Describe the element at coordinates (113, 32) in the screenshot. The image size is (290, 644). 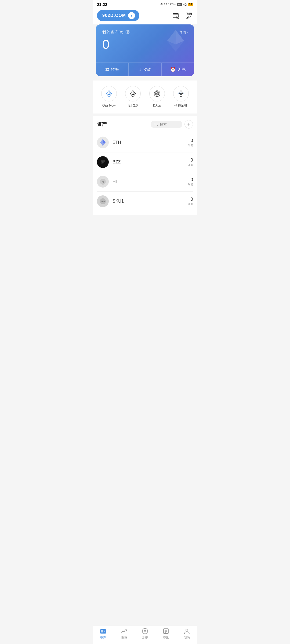
I see `asset-label-text: 我的资产(¥)` at that location.